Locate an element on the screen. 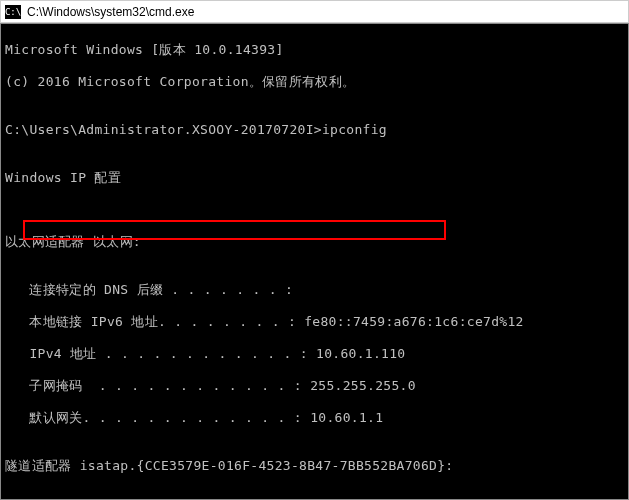  window-titlebar: C:\ C:\Windows\system32\cmd.exe is located at coordinates (314, 12).